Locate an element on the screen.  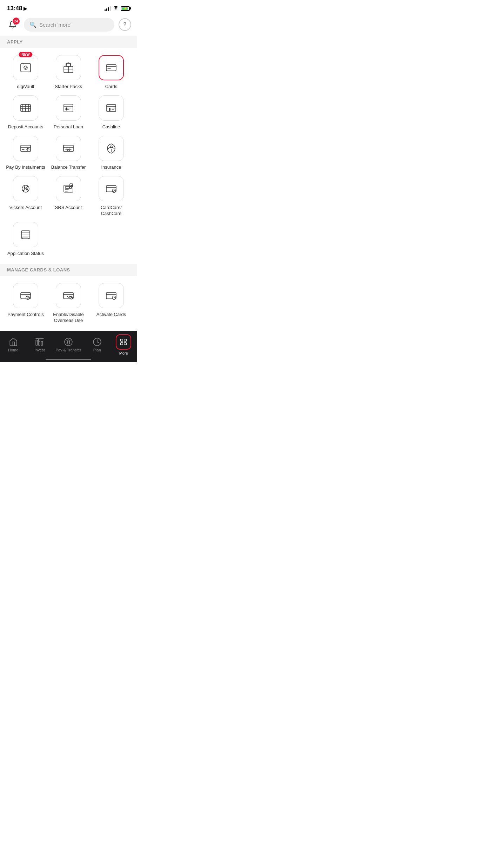
cashline-label: Cashline is located at coordinates (112, 127).